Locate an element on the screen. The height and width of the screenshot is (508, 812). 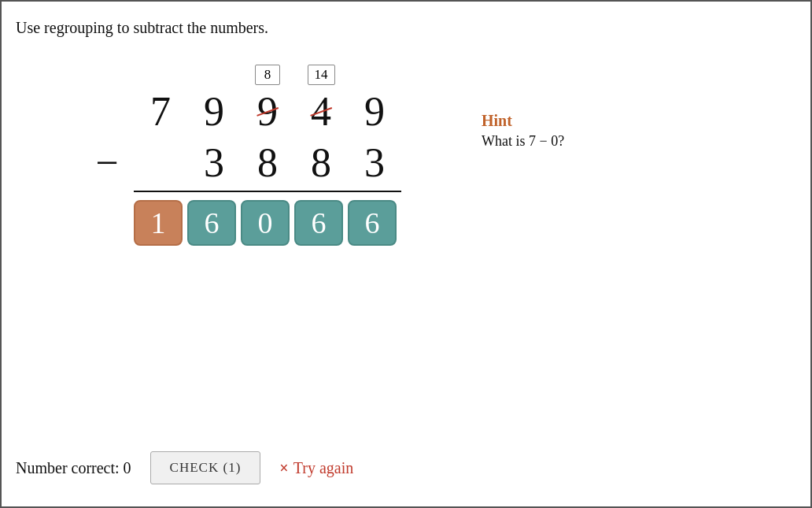
regroup-cell-2: 8 is located at coordinates (268, 75).